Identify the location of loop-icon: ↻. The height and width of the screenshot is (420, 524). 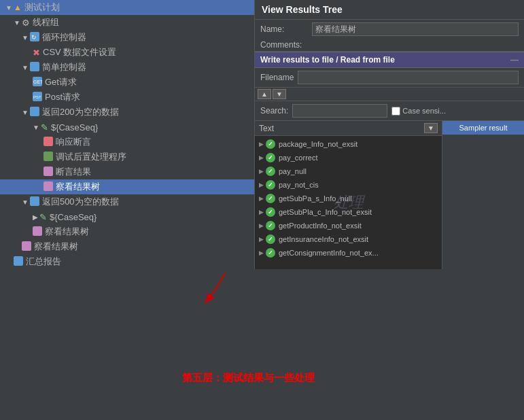
(35, 38).